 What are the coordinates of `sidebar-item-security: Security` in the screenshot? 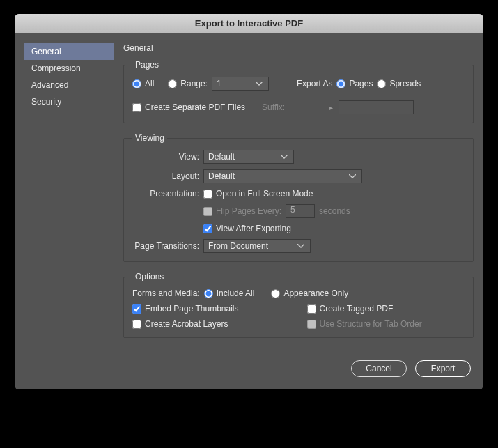 It's located at (69, 102).